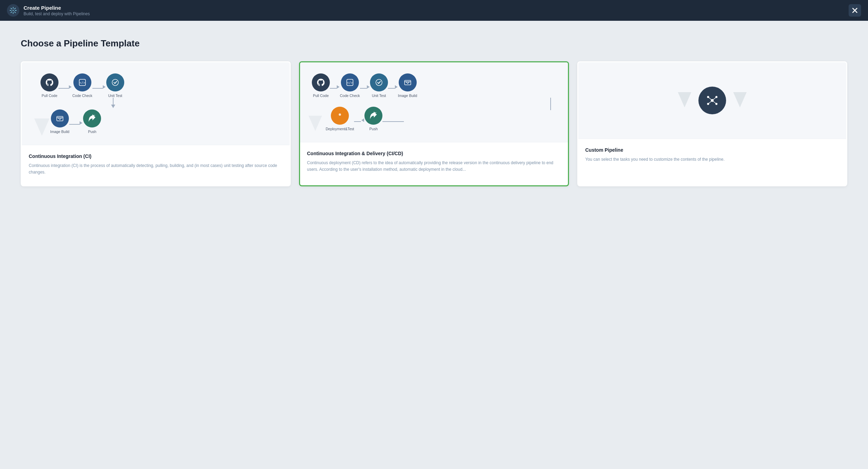 The height and width of the screenshot is (469, 868). What do you see at coordinates (49, 82) in the screenshot?
I see `ci-github-icon` at bounding box center [49, 82].